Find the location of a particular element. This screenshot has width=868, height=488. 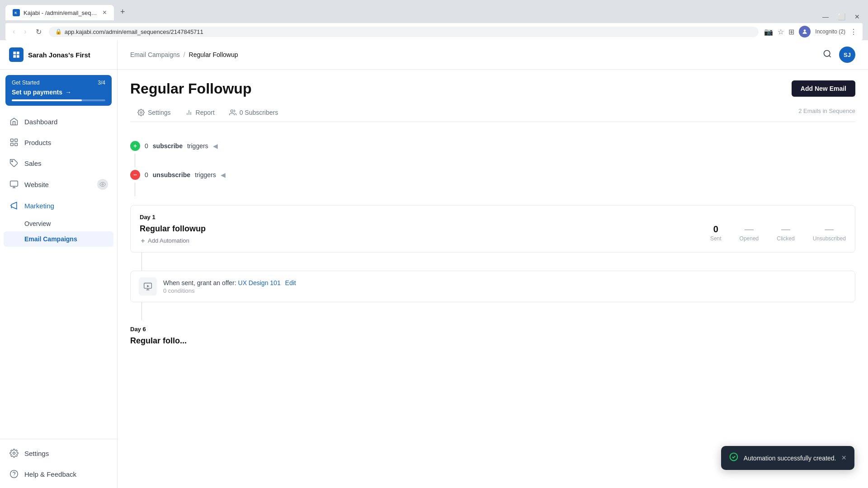

toast-message: Automation successfully created. is located at coordinates (790, 458).